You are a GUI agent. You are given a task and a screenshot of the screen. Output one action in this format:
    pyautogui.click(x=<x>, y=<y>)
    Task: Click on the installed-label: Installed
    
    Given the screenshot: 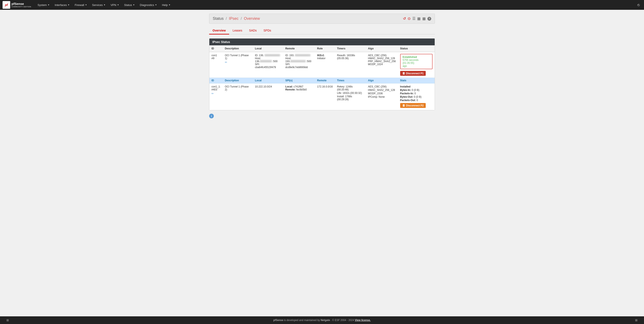 What is the action you would take?
    pyautogui.click(x=416, y=87)
    